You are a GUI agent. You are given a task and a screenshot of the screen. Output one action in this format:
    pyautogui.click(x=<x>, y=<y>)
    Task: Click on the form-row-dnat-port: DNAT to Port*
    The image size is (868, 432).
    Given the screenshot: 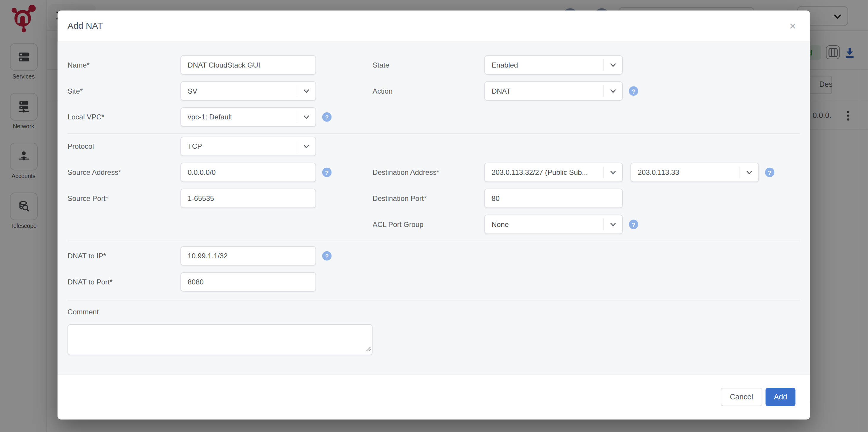 What is the action you would take?
    pyautogui.click(x=434, y=282)
    